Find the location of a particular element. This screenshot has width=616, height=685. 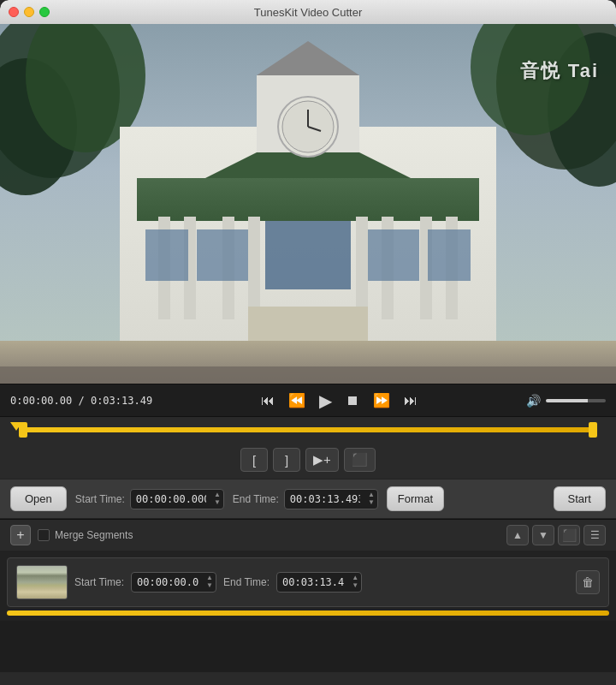

step-back-button: ⏮ is located at coordinates (268, 401).